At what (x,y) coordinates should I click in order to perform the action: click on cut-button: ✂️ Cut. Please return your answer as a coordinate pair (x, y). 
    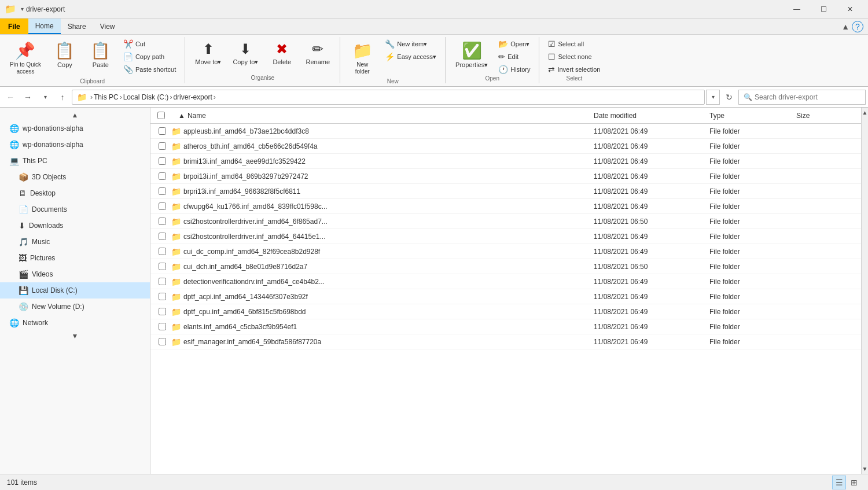
    Looking at the image, I should click on (149, 44).